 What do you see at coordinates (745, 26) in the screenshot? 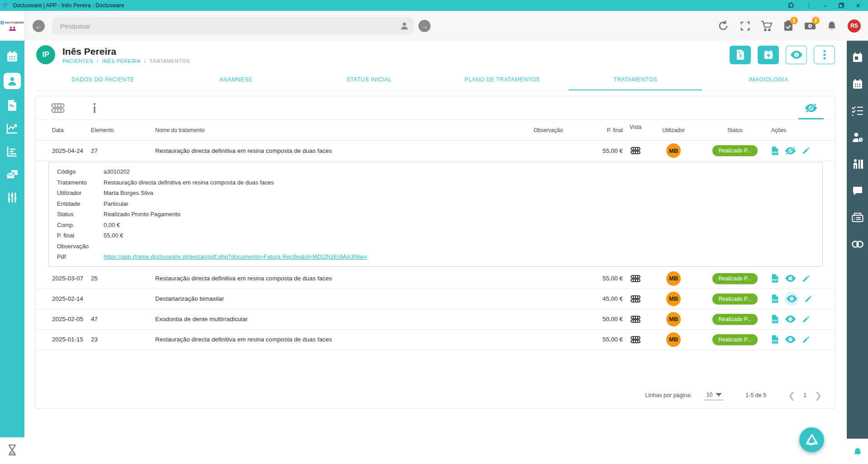
I see `fullscreen-icon` at bounding box center [745, 26].